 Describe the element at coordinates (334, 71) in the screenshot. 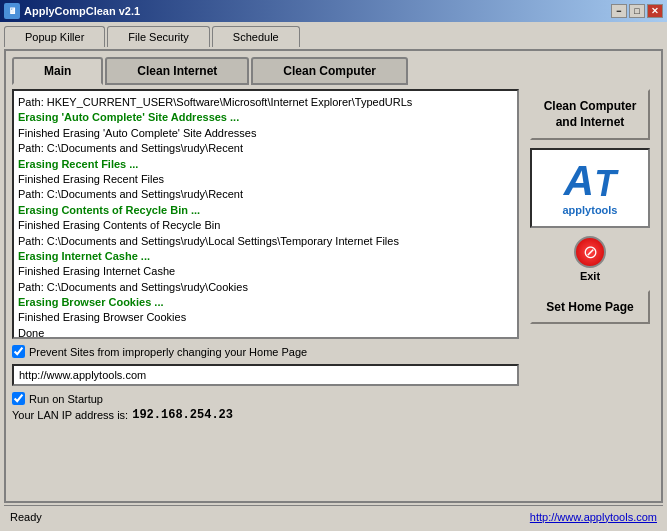

I see `second-tabs: Main Clean Internet Clean Computer` at that location.